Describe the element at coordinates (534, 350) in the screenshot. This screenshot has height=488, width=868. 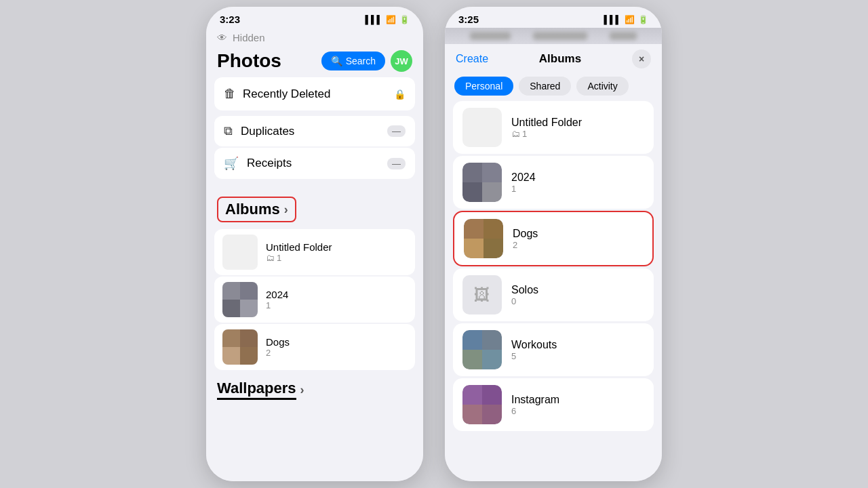
I see `album2-info-workouts: Workouts 5` at that location.